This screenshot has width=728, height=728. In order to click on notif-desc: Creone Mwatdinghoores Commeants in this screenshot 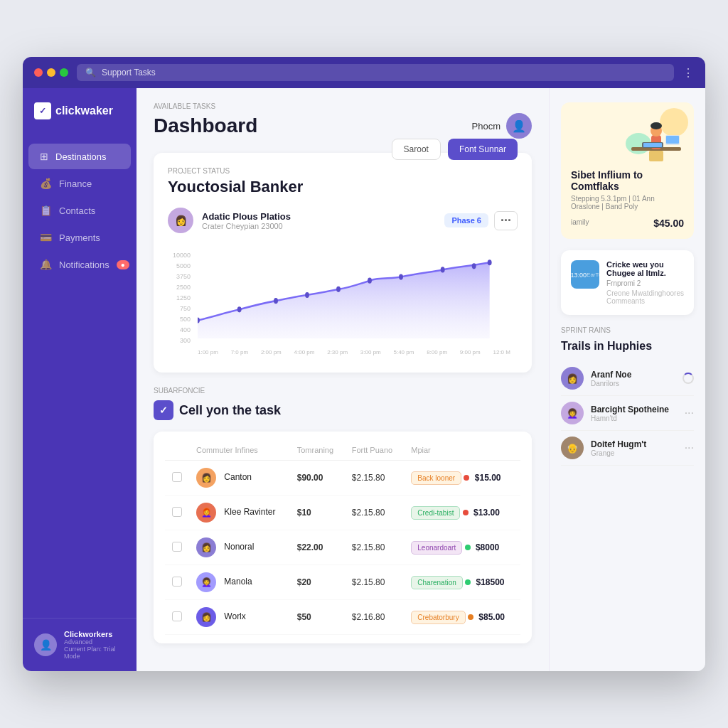, I will do `click(646, 297)`.